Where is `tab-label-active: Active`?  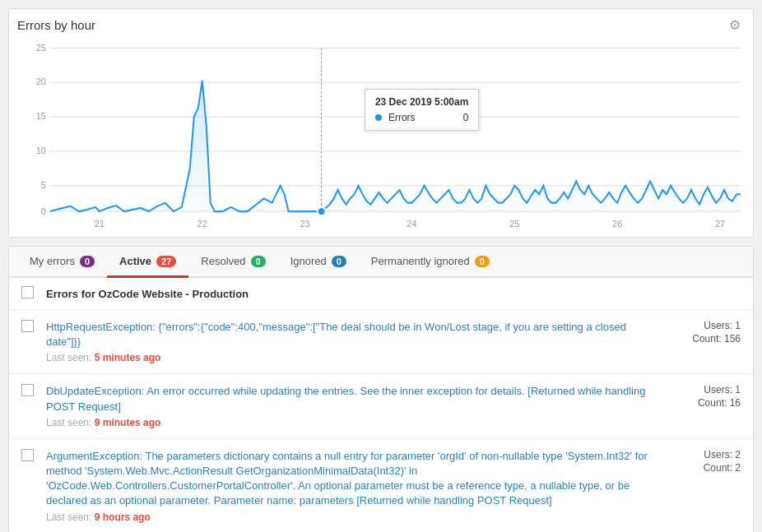
tab-label-active: Active is located at coordinates (135, 261).